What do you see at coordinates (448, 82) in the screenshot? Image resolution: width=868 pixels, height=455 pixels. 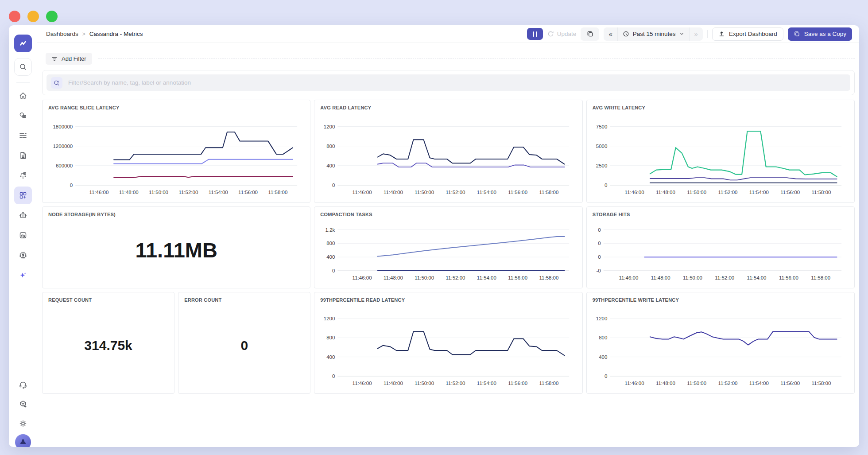 I see `variables-card` at bounding box center [448, 82].